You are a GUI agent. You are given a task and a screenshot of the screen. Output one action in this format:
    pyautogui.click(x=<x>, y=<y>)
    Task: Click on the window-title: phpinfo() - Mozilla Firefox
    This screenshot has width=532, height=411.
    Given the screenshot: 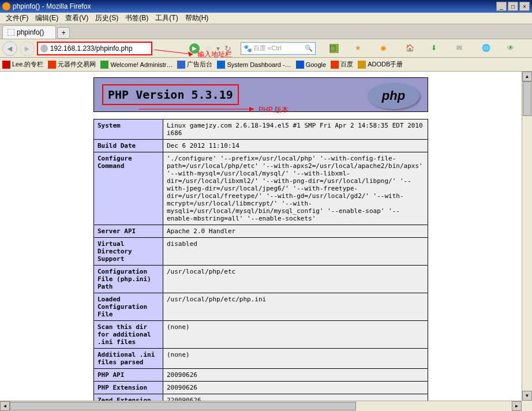 What is the action you would take?
    pyautogui.click(x=52, y=6)
    